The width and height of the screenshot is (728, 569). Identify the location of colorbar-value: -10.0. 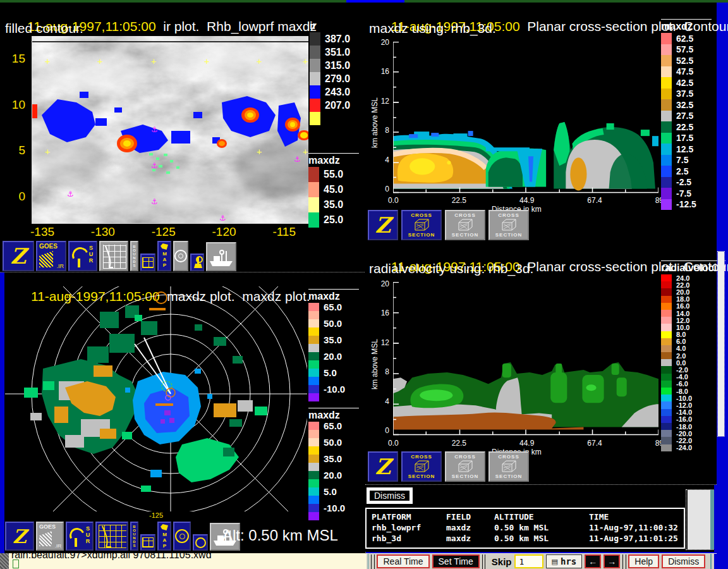
(332, 389).